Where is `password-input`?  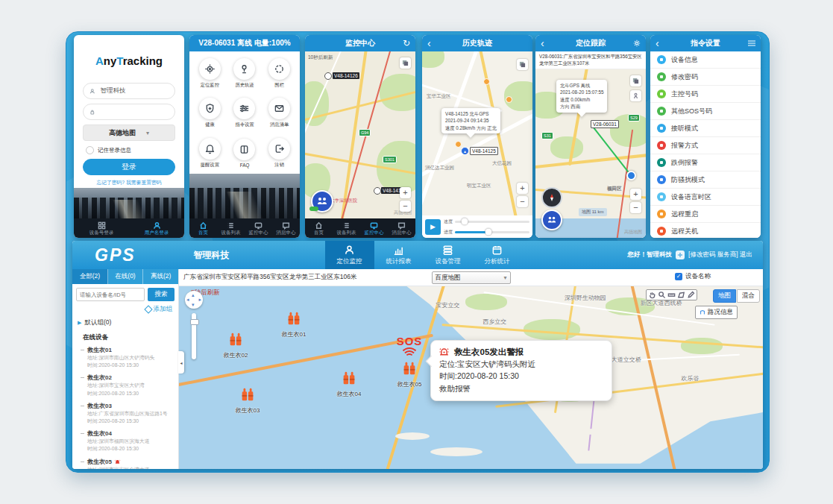 password-input is located at coordinates (134, 112).